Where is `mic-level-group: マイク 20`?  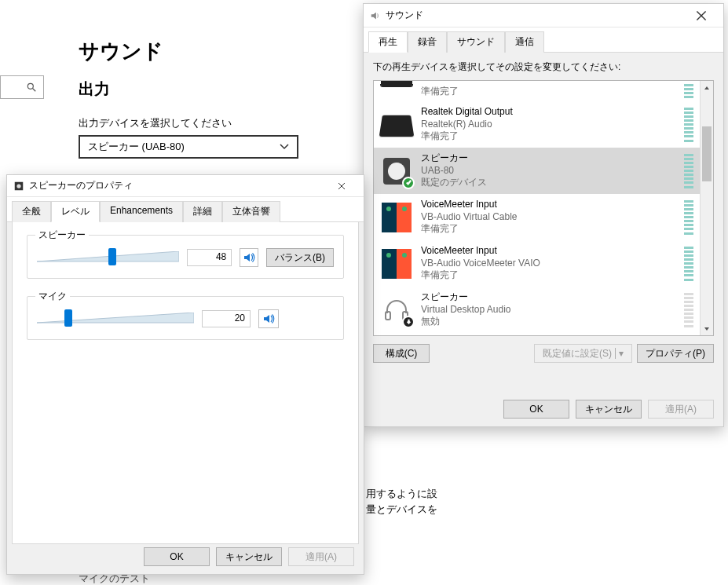
mic-level-group: マイク 20 is located at coordinates (185, 318).